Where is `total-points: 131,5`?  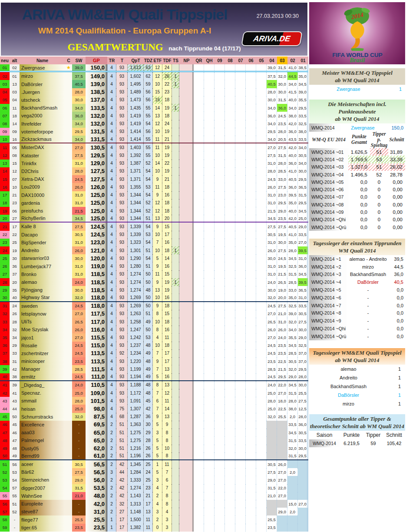
total-points: 131,5 is located at coordinates (96, 132).